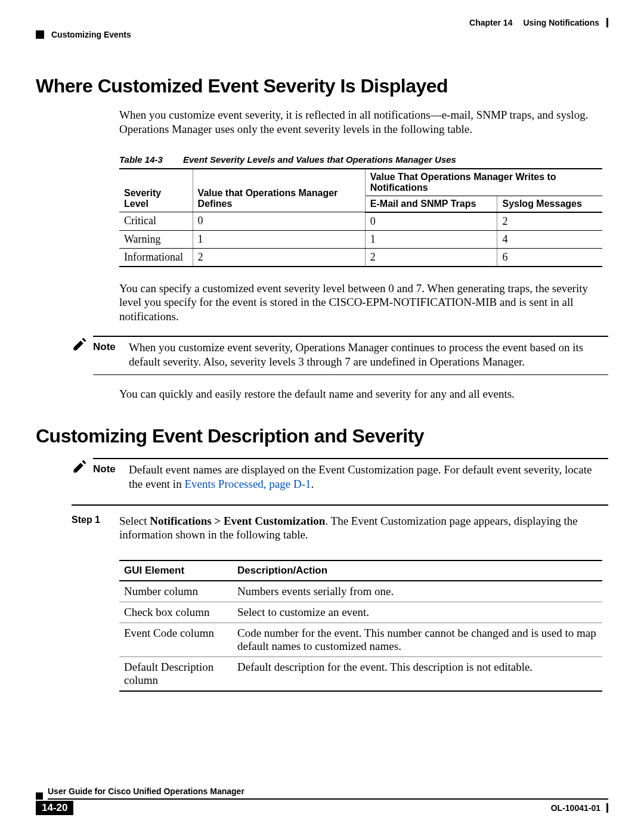  I want to click on table-number: Table 14-3, so click(141, 160).